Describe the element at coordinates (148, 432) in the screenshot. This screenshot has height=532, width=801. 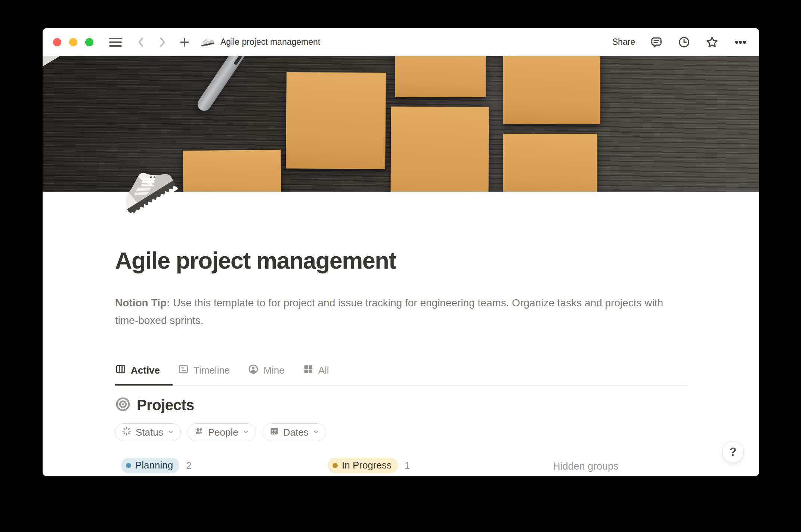
I see `status-filter-chip: Status` at that location.